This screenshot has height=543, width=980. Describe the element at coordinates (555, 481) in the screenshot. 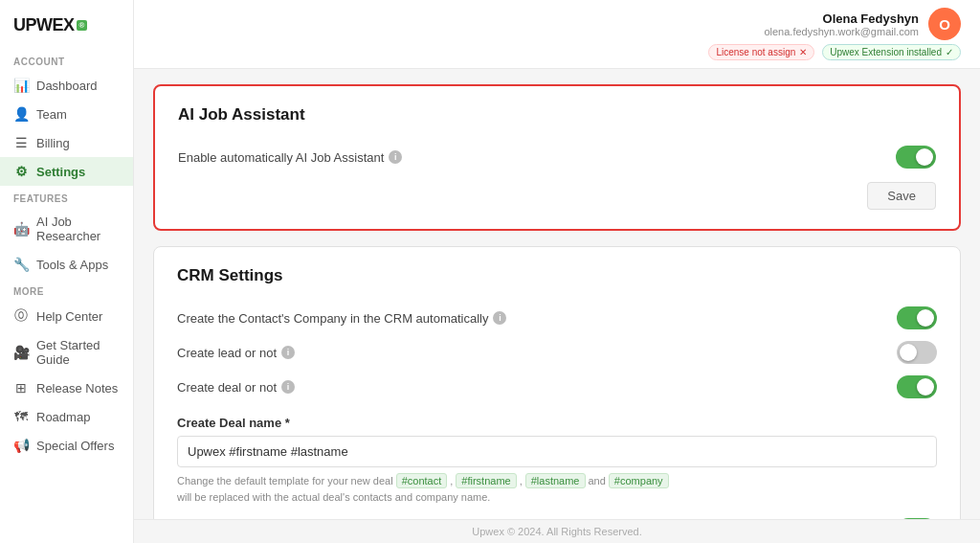

I see `deal-hint-tag-lastname: #lastname` at that location.